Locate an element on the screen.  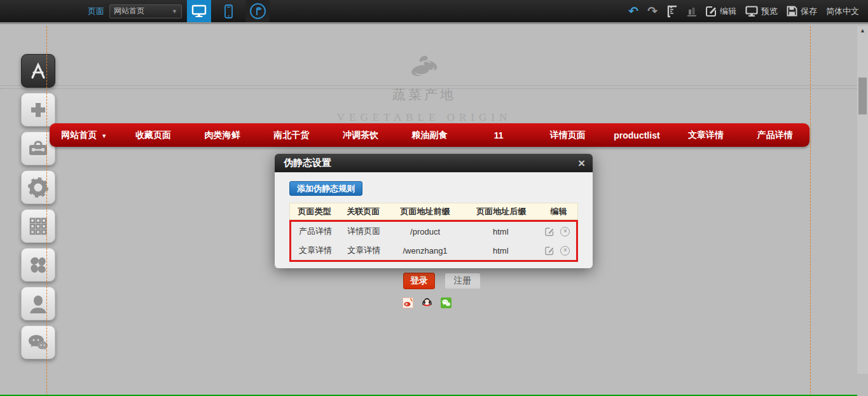
gear-icon is located at coordinates (38, 188).